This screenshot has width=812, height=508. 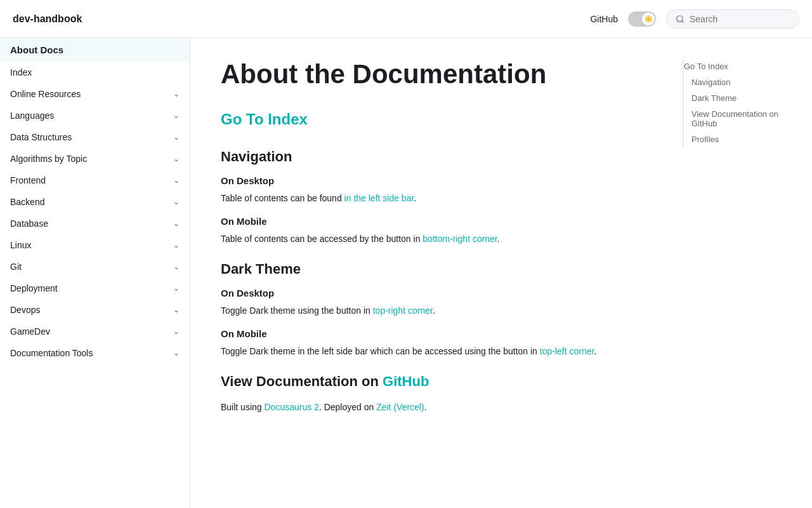 What do you see at coordinates (743, 83) in the screenshot?
I see `toc-item-navigation: Navigation` at bounding box center [743, 83].